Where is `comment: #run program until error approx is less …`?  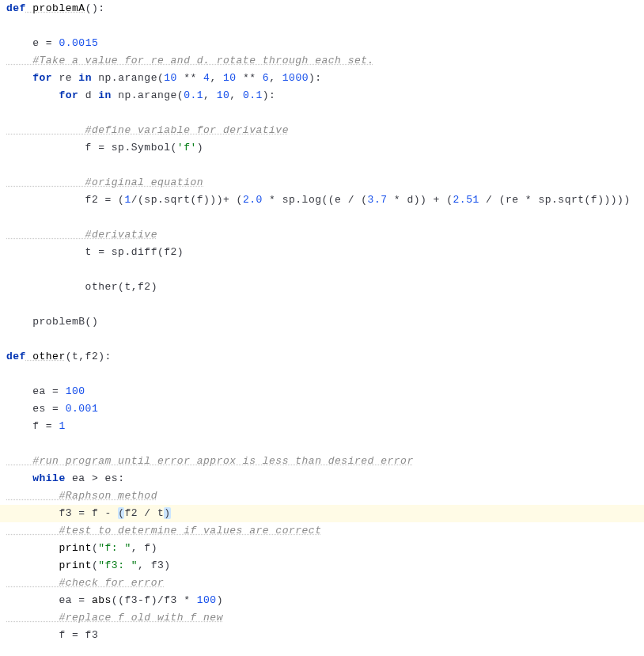 comment: #run program until error approx is less … is located at coordinates (210, 461).